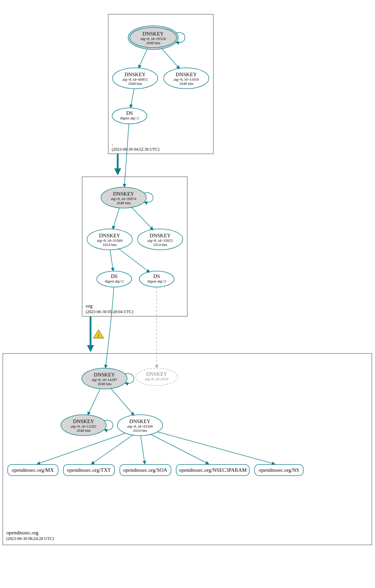 The image size is (375, 588). I want to click on svg-text: opendnssec.org/TXT, so click(89, 470).